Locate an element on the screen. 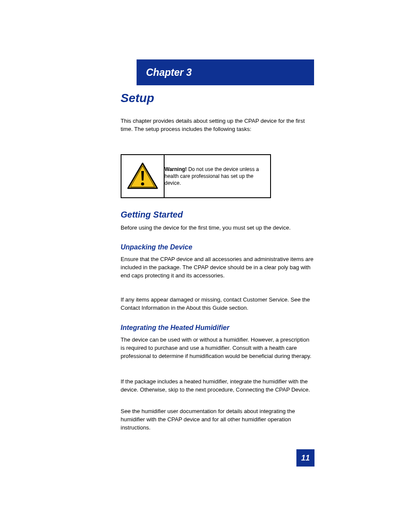 The image size is (411, 532). warning-icon is located at coordinates (143, 176).